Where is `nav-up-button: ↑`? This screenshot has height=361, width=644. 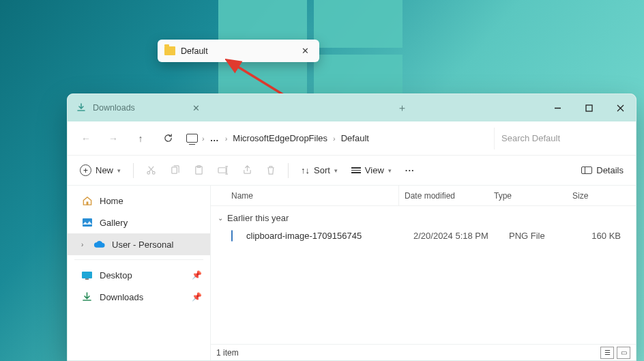
nav-up-button: ↑ is located at coordinates (141, 139).